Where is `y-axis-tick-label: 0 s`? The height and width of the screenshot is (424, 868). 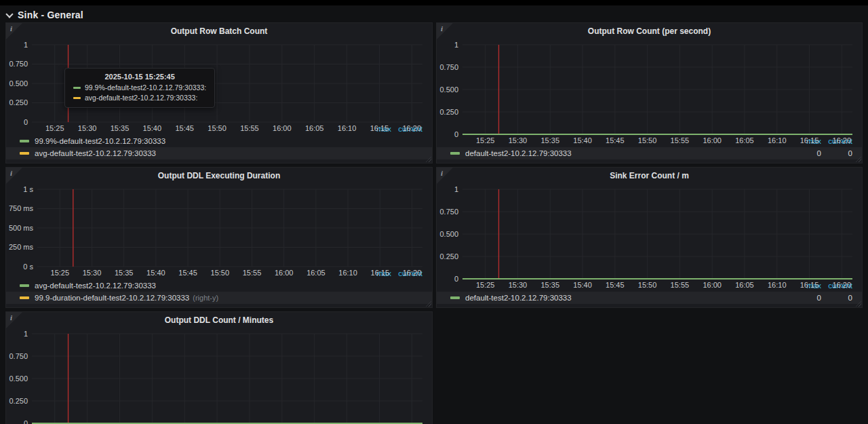
y-axis-tick-label: 0 s is located at coordinates (20, 267).